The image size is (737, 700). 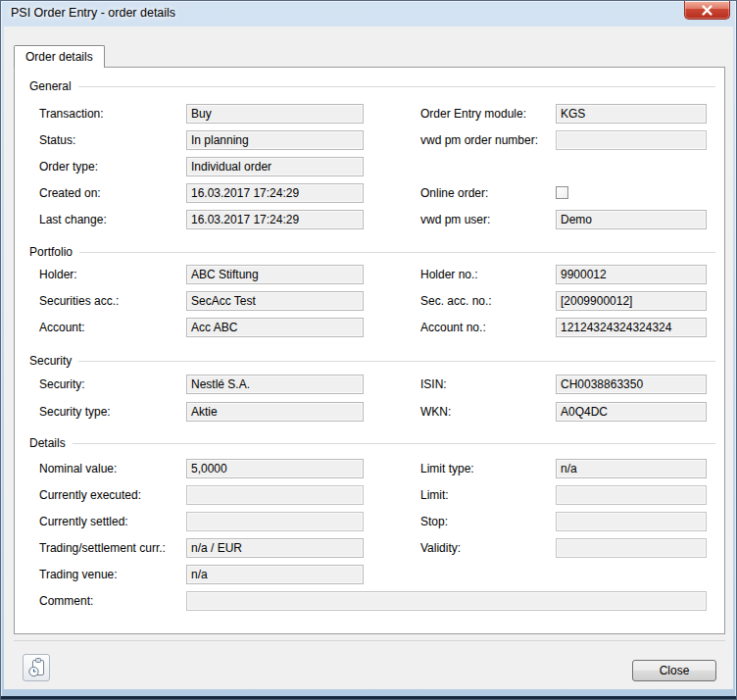 I want to click on value-currently-executed, so click(x=274, y=495).